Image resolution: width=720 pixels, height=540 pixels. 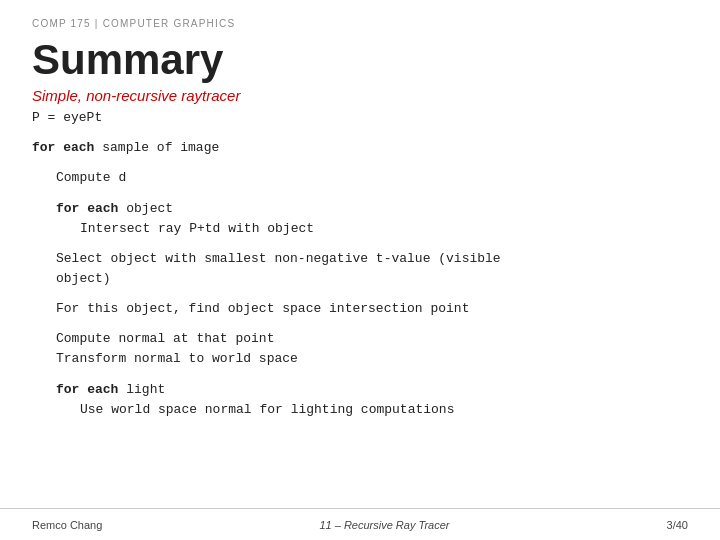 I want to click on code-line-9: Compute normal at that point, so click(x=360, y=339).